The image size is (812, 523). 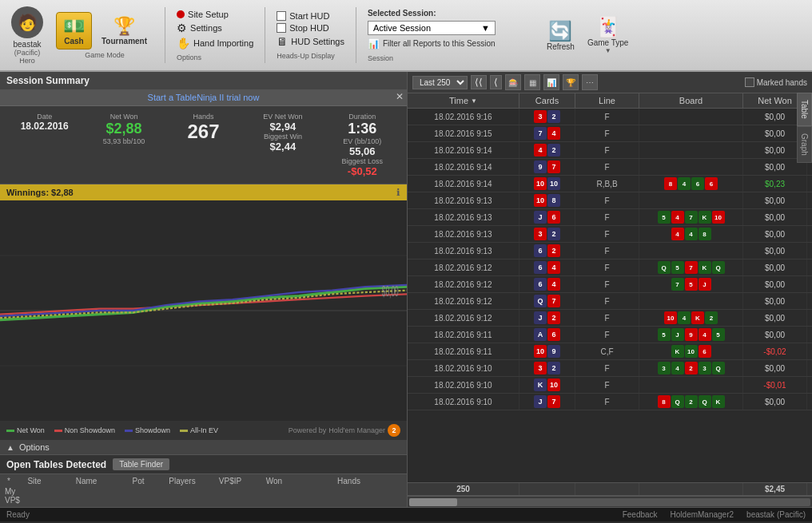 I want to click on stop-hud-item: Stop HUD, so click(x=310, y=28).